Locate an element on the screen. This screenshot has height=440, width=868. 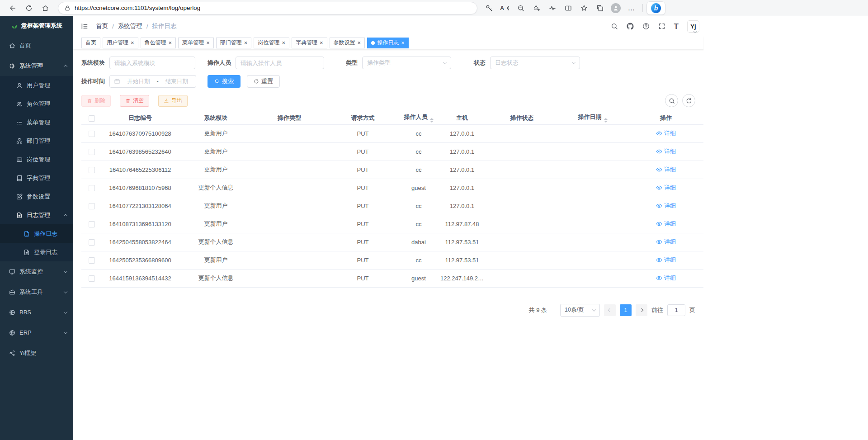
reset-button: 重置 is located at coordinates (263, 81).